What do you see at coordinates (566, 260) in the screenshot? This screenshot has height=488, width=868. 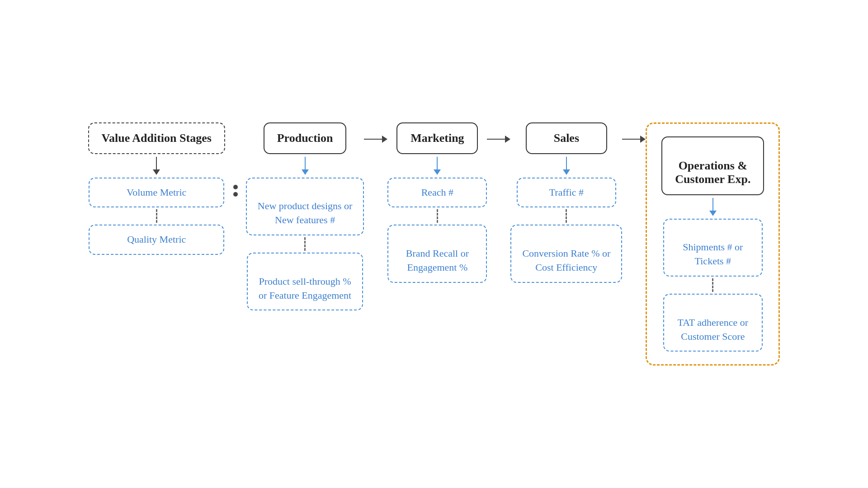 I see `sales-quality-label: Conversion Rate % or Cost Efficiency` at bounding box center [566, 260].